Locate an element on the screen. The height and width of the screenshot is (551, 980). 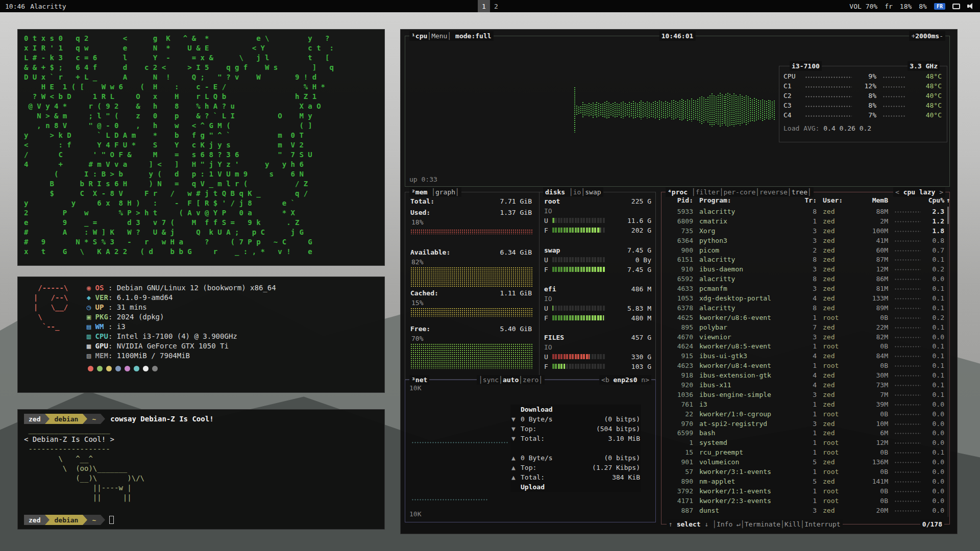
clock: 10:46 is located at coordinates (15, 6).